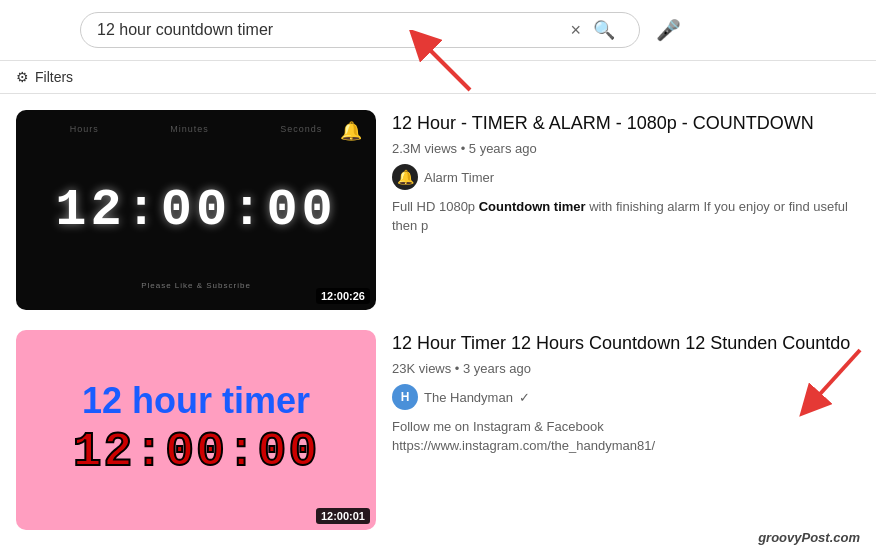 This screenshot has height=553, width=876. What do you see at coordinates (360, 30) in the screenshot?
I see `search-input-wrapper: × 🔍` at bounding box center [360, 30].